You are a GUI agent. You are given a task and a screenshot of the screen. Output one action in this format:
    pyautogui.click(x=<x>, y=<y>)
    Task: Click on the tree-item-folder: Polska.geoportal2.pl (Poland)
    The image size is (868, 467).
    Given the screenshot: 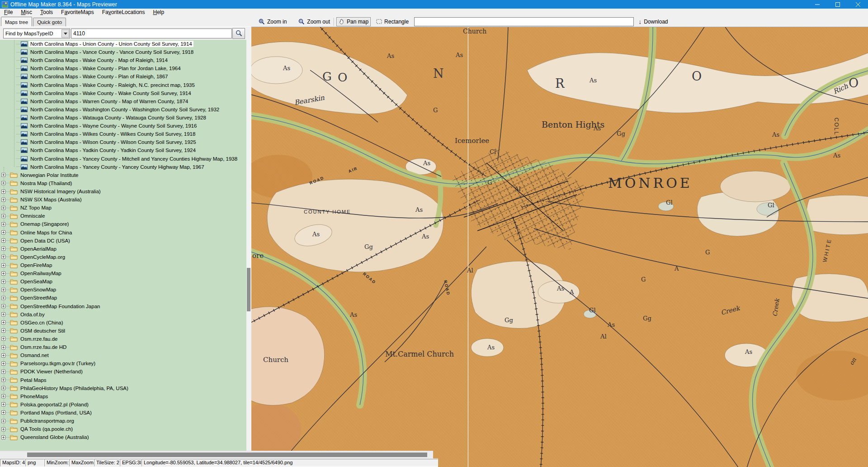 What is the action you would take?
    pyautogui.click(x=123, y=405)
    